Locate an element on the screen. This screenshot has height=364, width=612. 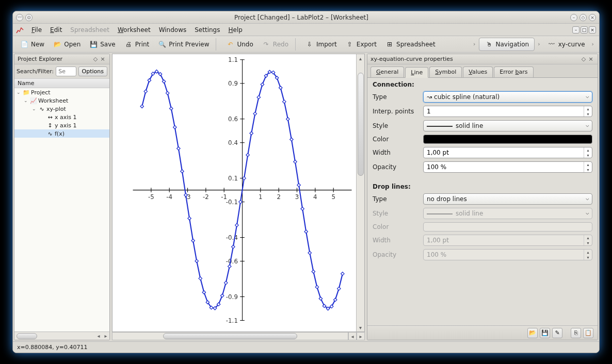
maximize-icon: ◇ is located at coordinates (583, 18).